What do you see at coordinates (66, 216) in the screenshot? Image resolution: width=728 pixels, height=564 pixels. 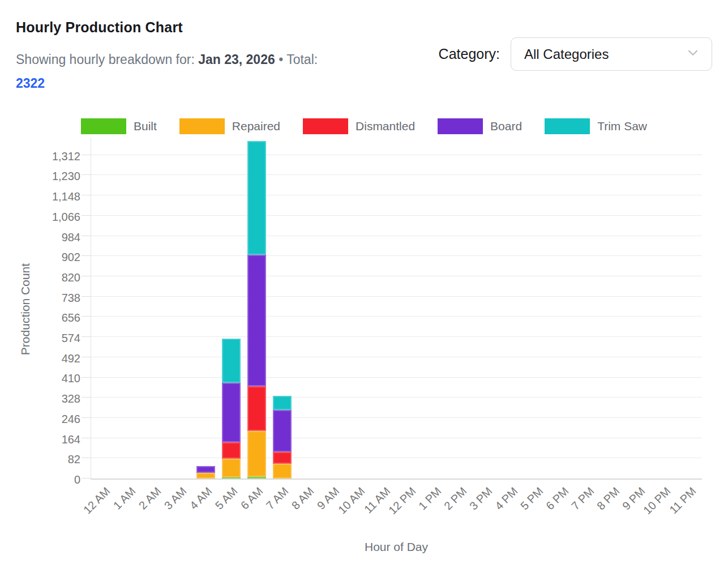 I see `y-tick-label: 1,066` at bounding box center [66, 216].